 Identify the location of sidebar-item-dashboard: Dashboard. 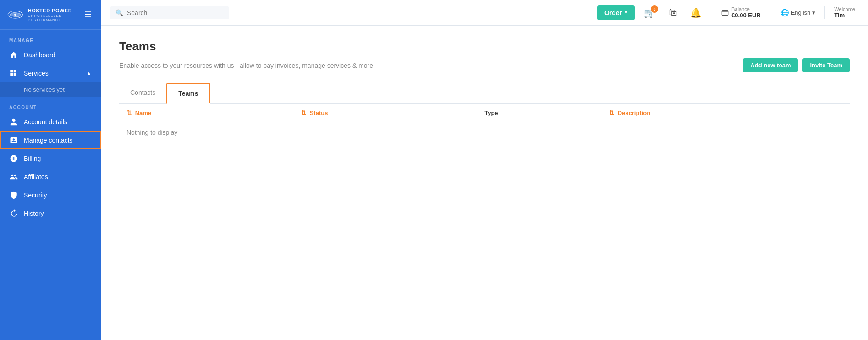
(50, 55).